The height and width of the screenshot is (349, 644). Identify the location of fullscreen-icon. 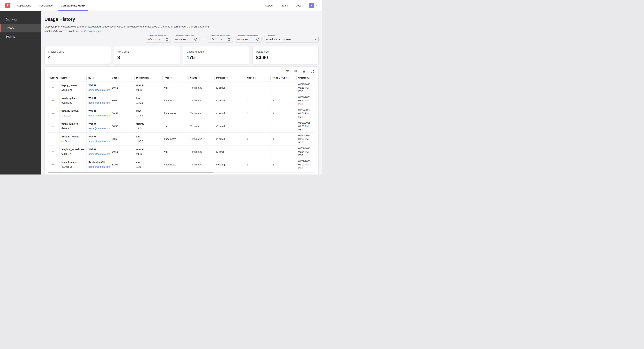
(312, 71).